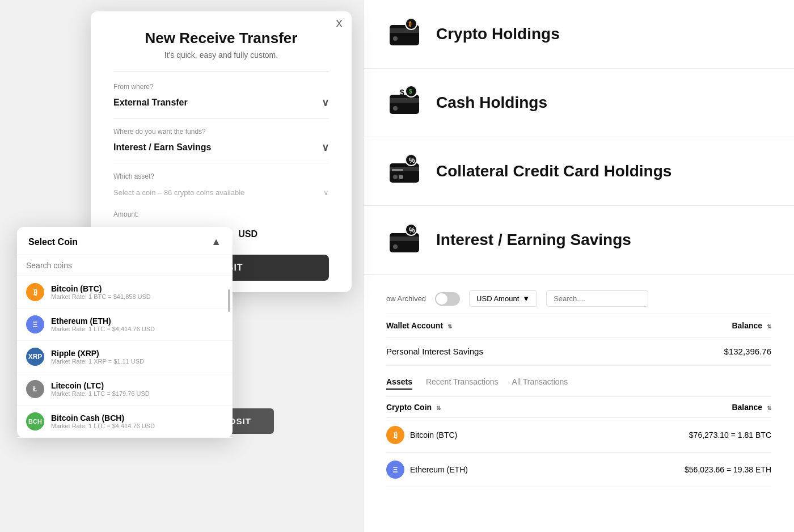 The height and width of the screenshot is (532, 794). Describe the element at coordinates (559, 407) in the screenshot. I see `crypto-coin-header: Crypto Coin ⇅` at that location.